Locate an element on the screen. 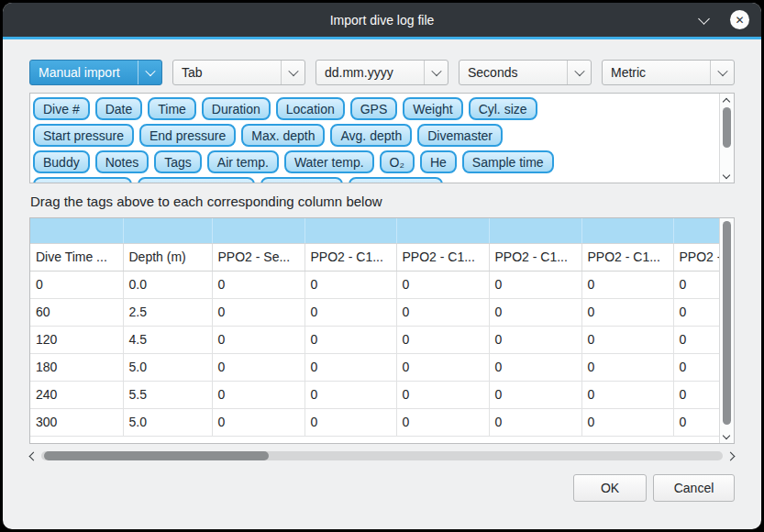  table-row: 1204.5000000 is located at coordinates (374, 339).